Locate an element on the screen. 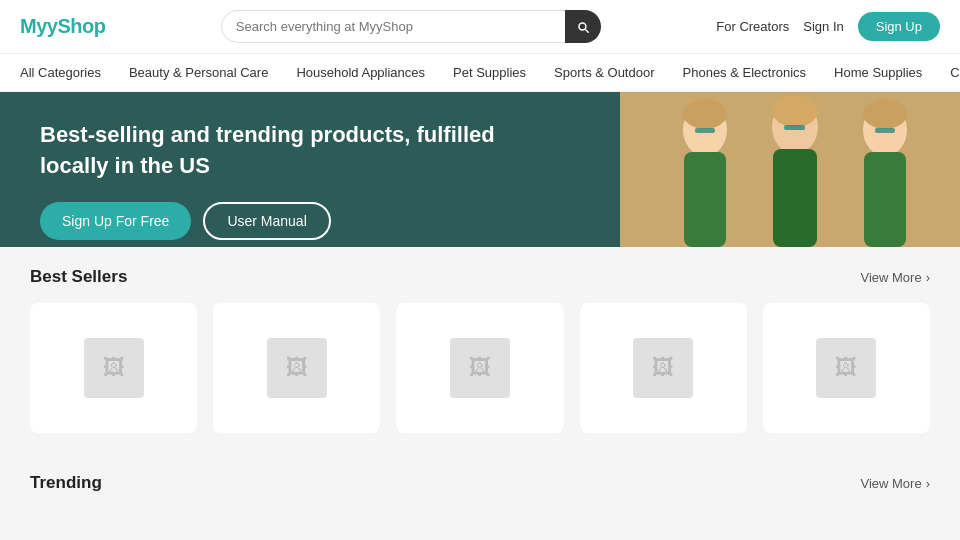 The image size is (960, 540). hero-manual-button: User Manual is located at coordinates (266, 221).